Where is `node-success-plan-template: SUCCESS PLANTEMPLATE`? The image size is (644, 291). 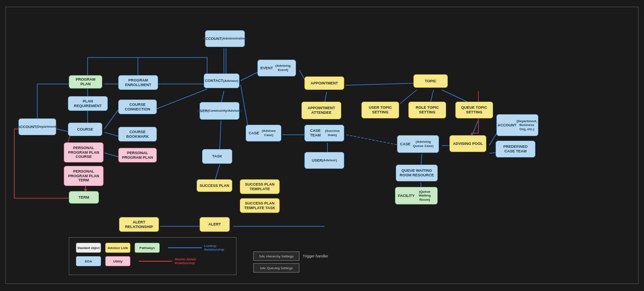 node-success-plan-template: SUCCESS PLANTEMPLATE is located at coordinates (260, 186).